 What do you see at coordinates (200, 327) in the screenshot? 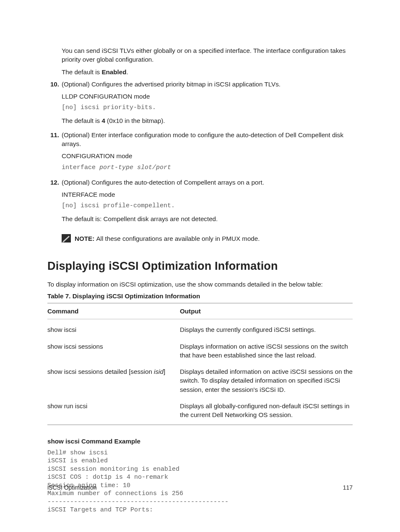
I see `table-row: show iscsi Displays the currently config…` at bounding box center [200, 327].